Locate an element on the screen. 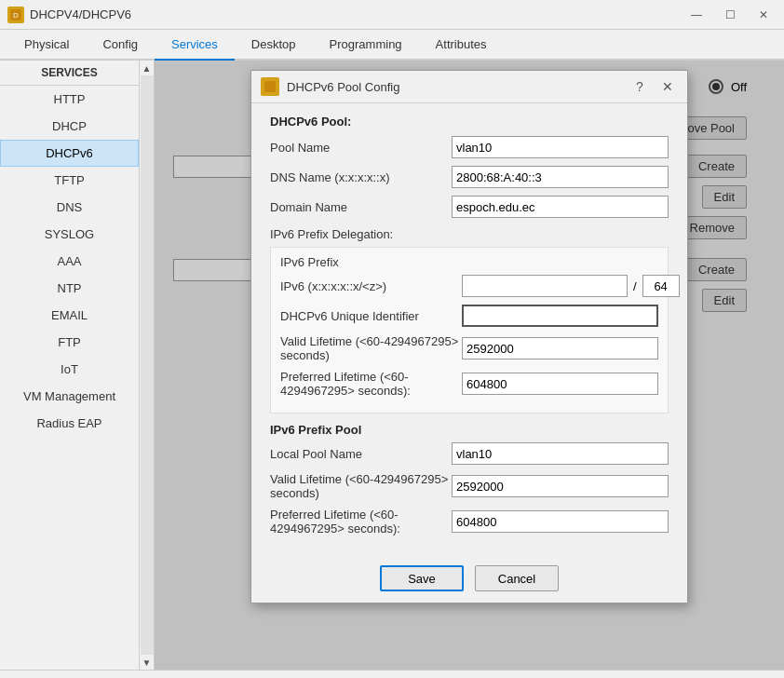 Image resolution: width=784 pixels, height=678 pixels. app-title: DHCPV4/DHCPV6 is located at coordinates (357, 15).